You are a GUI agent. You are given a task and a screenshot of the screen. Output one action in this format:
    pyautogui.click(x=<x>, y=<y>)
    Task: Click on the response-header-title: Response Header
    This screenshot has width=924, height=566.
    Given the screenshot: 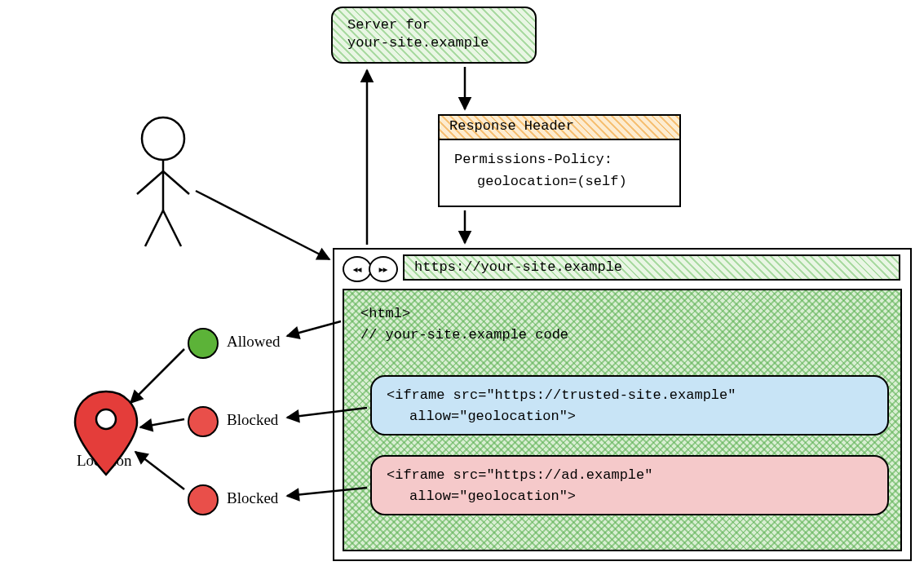 What is the action you would take?
    pyautogui.click(x=512, y=126)
    